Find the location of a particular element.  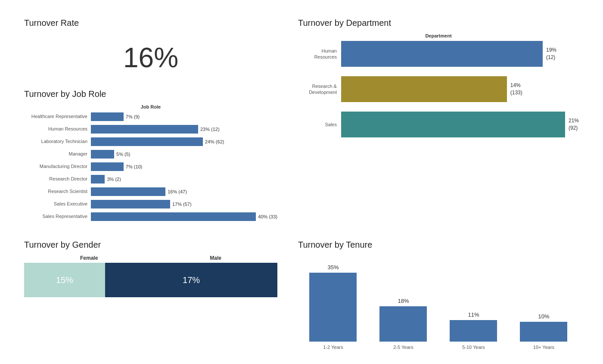

job-role-bar-row: Research Scientist 16% (47) is located at coordinates (151, 192).